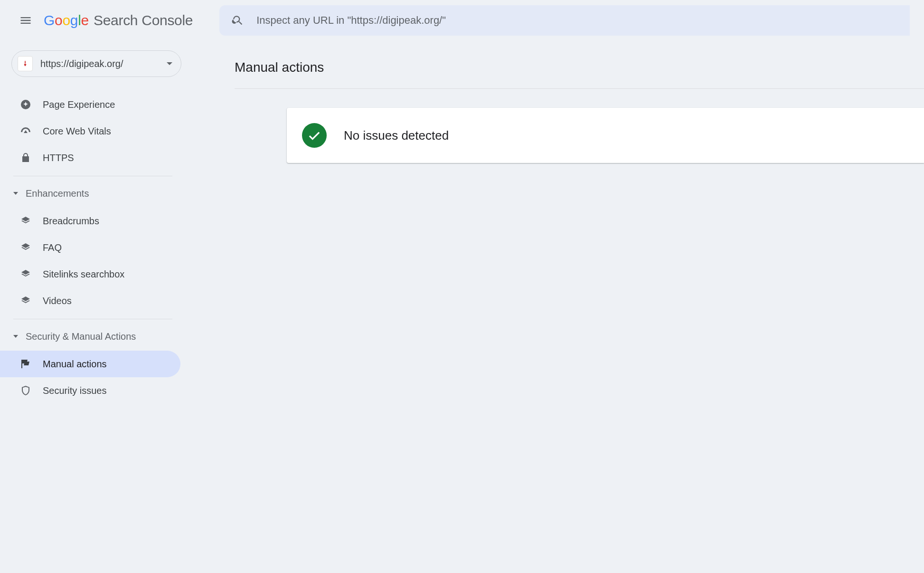  I want to click on sidebar-item-label: Manual actions, so click(75, 364).